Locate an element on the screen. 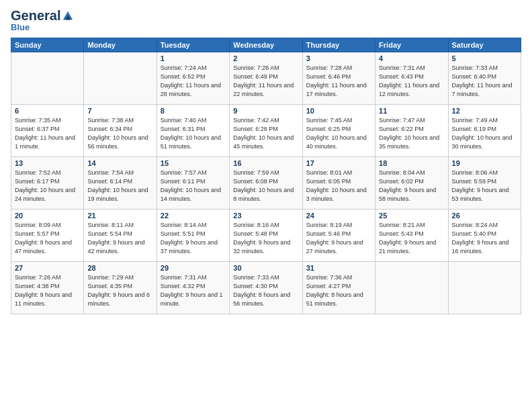 The height and width of the screenshot is (411, 532). week-row-1: 1Sunrise: 7:24 AMSunset: 6:52 PMDaylight… is located at coordinates (266, 79).